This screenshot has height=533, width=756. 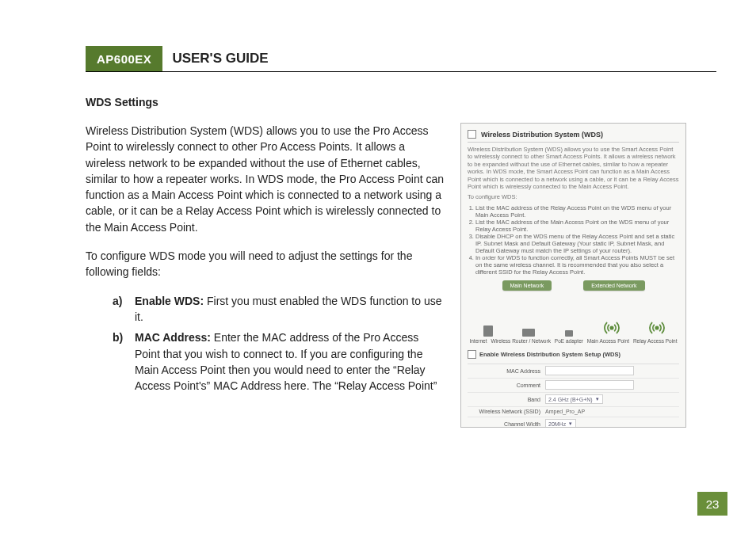 What do you see at coordinates (612, 412) in the screenshot?
I see `ssid-value: Amped_Pro_AP` at bounding box center [612, 412].